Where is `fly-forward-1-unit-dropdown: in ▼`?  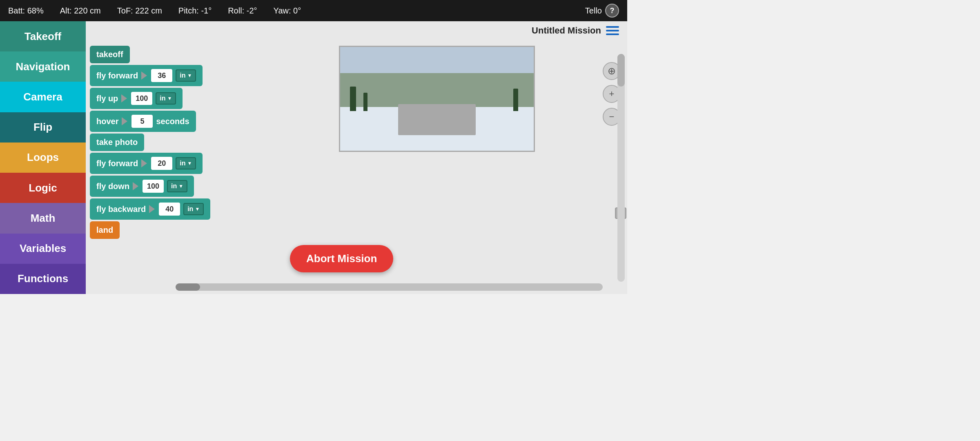 fly-forward-1-unit-dropdown: in ▼ is located at coordinates (186, 76).